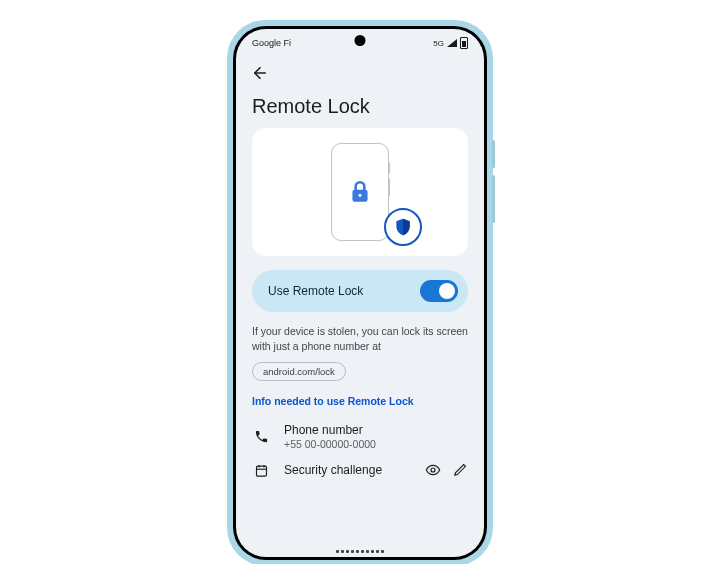 The width and height of the screenshot is (720, 564). I want to click on phone-number-row: Phone number +55 00-00000-0000, so click(360, 436).